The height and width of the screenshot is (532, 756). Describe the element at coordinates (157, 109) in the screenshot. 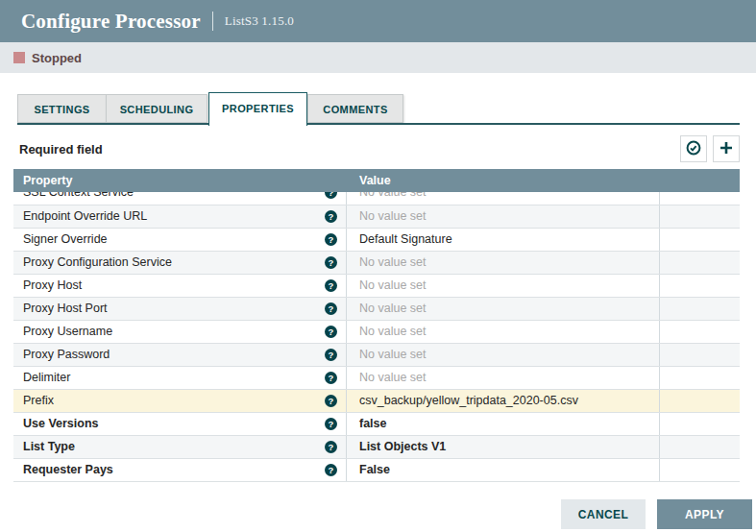

I see `tab-scheduling: SCHEDULING` at that location.